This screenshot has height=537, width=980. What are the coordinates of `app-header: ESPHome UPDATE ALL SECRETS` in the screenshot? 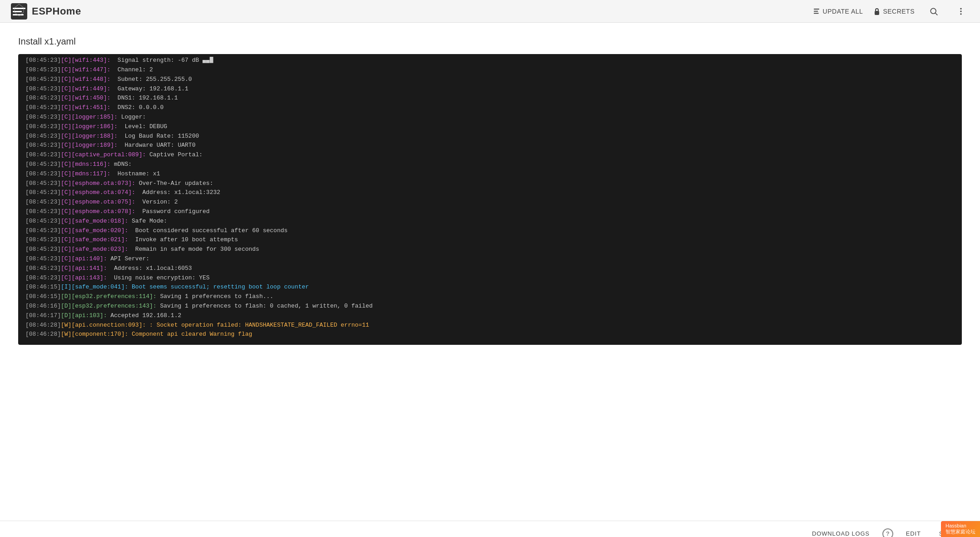 It's located at (490, 11).